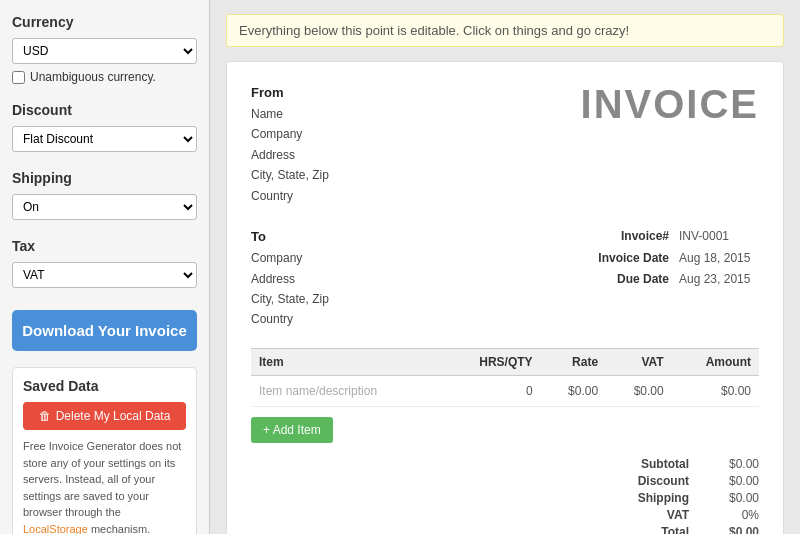  Describe the element at coordinates (104, 263) in the screenshot. I see `tax-section: Tax VAT` at that location.